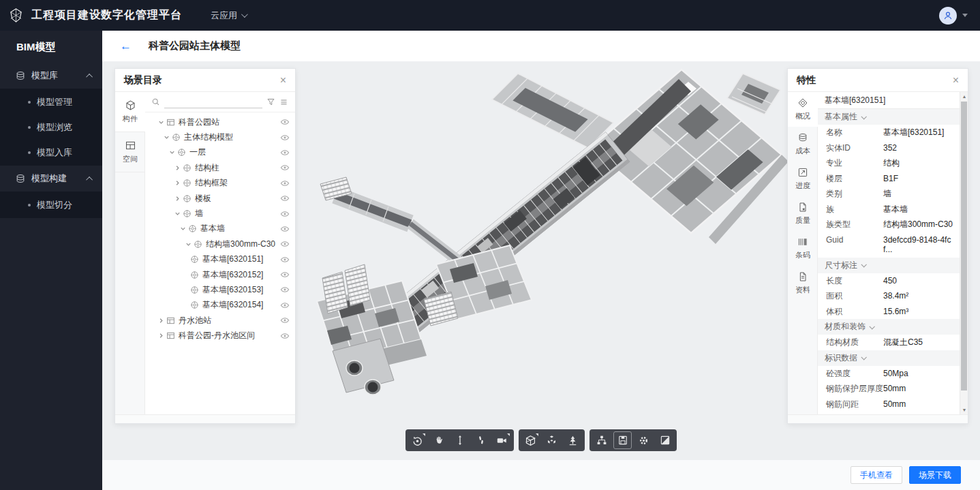  What do you see at coordinates (481, 440) in the screenshot?
I see `walk-button` at bounding box center [481, 440].